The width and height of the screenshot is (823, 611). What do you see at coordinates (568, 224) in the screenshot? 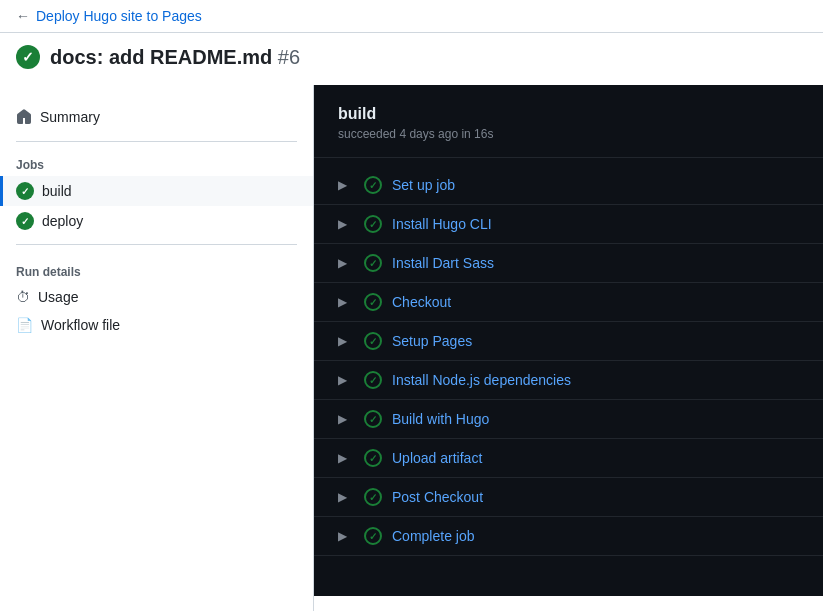
I see `step-install-hugo-cli: ▶ Install Hugo CLI` at bounding box center [568, 224].